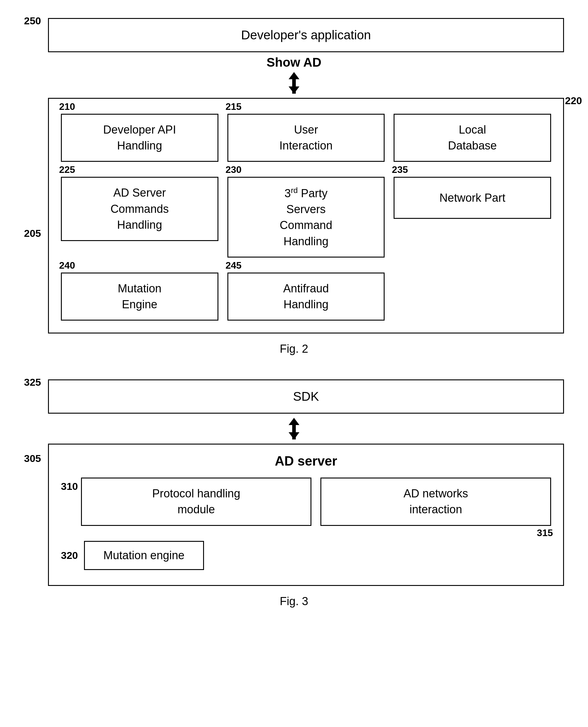  What do you see at coordinates (140, 297) in the screenshot?
I see `mutation-engine-text: MutationEngine` at bounding box center [140, 297].